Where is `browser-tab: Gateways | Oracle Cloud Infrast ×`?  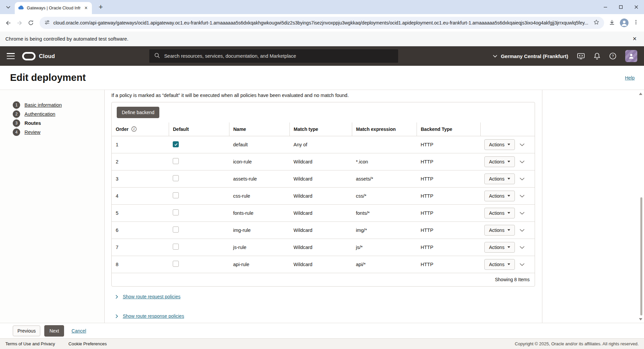 browser-tab: Gateways | Oracle Cloud Infrast × is located at coordinates (53, 8).